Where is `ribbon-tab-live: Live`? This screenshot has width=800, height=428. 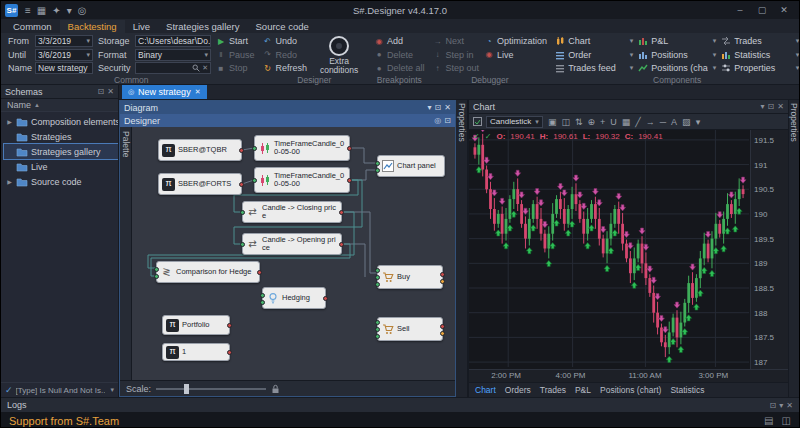
ribbon-tab-live: Live is located at coordinates (142, 26).